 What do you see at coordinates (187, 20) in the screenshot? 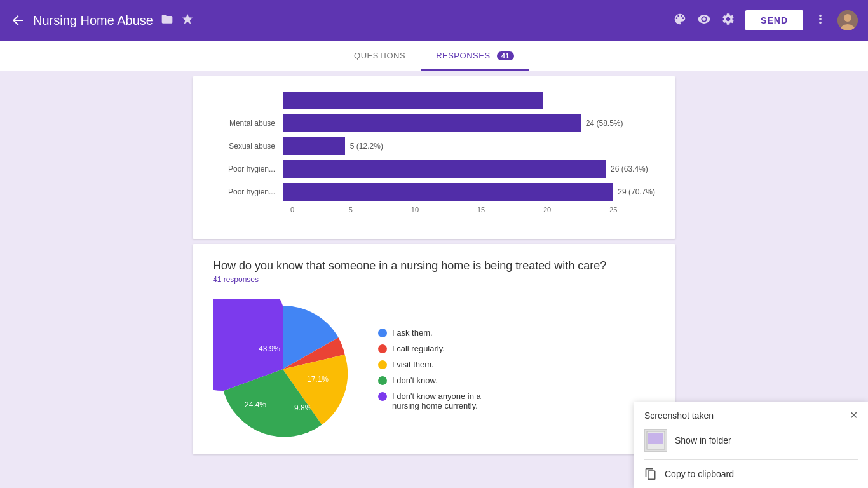
I see `star-icon` at bounding box center [187, 20].